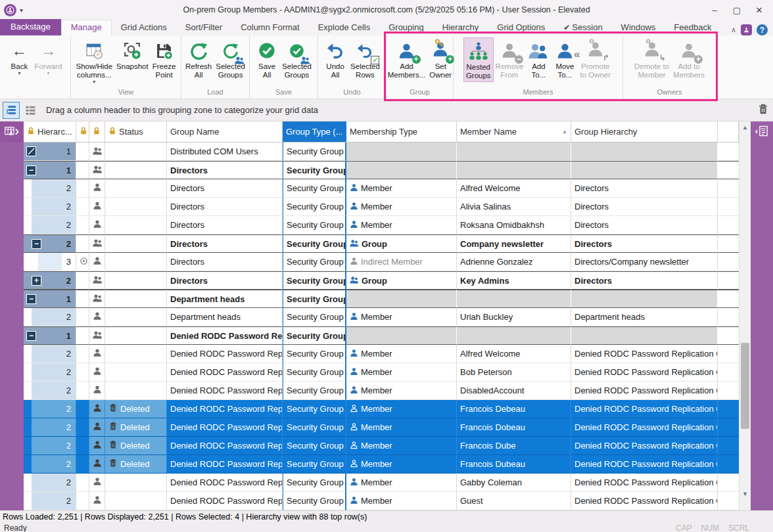 The height and width of the screenshot is (532, 773). Describe the element at coordinates (762, 30) in the screenshot. I see `help-icon: ?` at that location.